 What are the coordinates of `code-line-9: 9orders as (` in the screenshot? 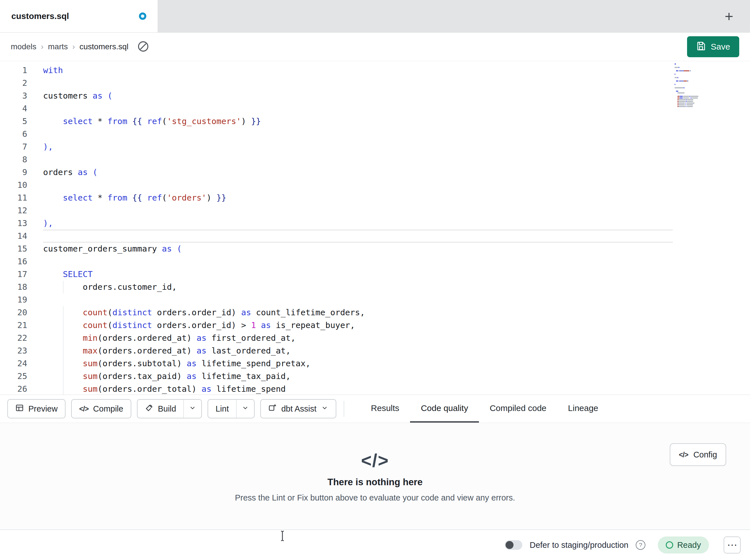 It's located at (375, 172).